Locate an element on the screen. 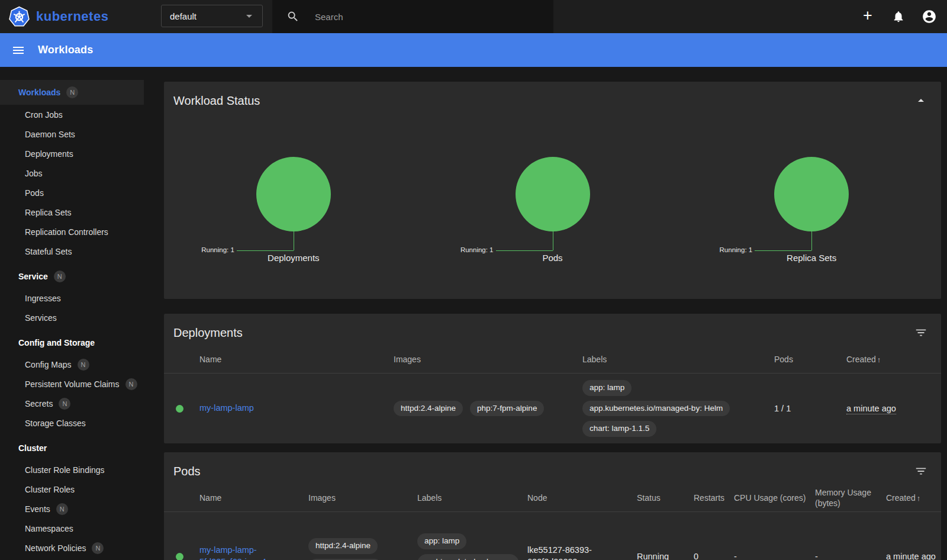  sidebar-item-label: Daemon Sets is located at coordinates (50, 134).